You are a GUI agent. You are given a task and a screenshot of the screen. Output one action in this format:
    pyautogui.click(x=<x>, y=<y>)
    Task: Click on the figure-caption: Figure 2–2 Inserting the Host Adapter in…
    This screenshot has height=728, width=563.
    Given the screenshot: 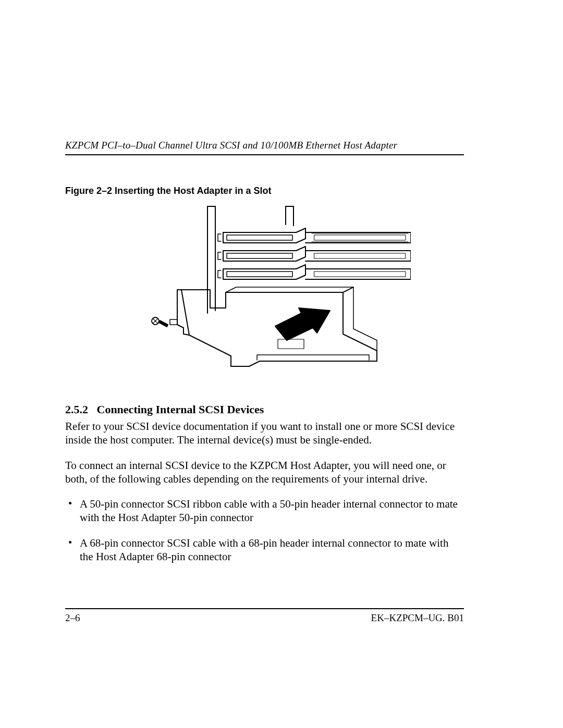 What is the action you would take?
    pyautogui.click(x=265, y=191)
    